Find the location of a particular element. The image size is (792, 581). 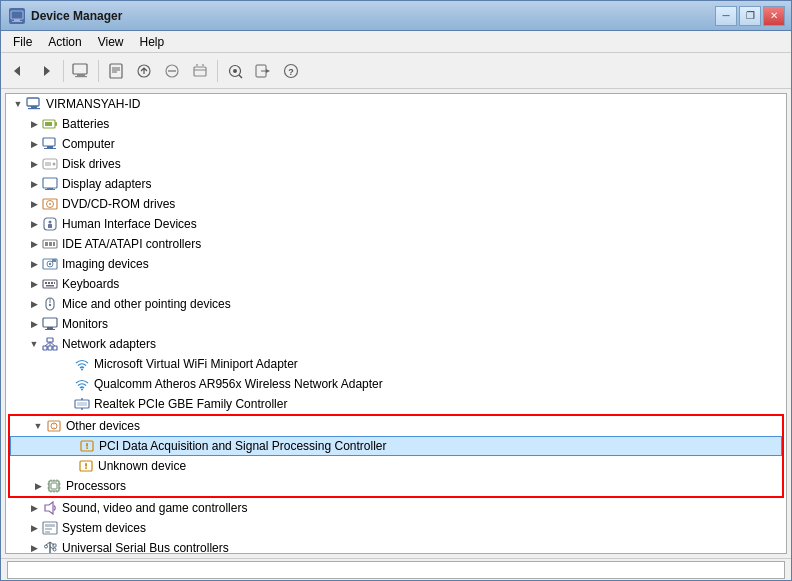

disk-drives-expander: ▶ is located at coordinates (34, 164).